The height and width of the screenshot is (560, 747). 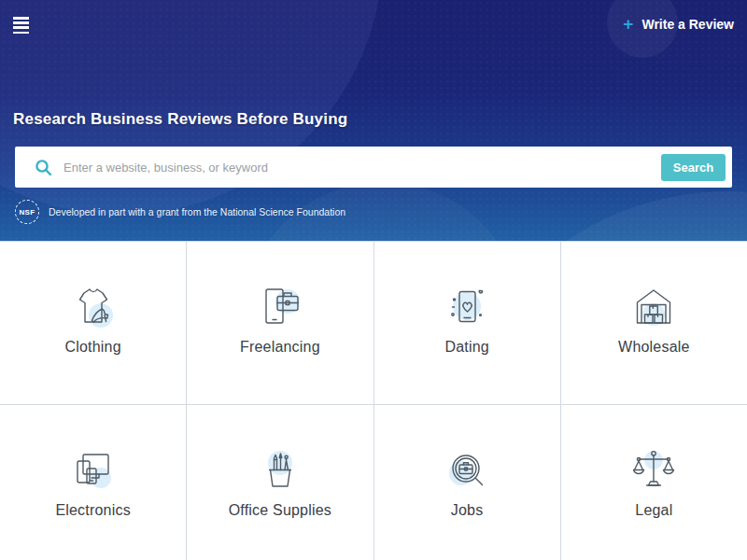 What do you see at coordinates (280, 483) in the screenshot?
I see `category-card-office-supplies: Office Supplies` at bounding box center [280, 483].